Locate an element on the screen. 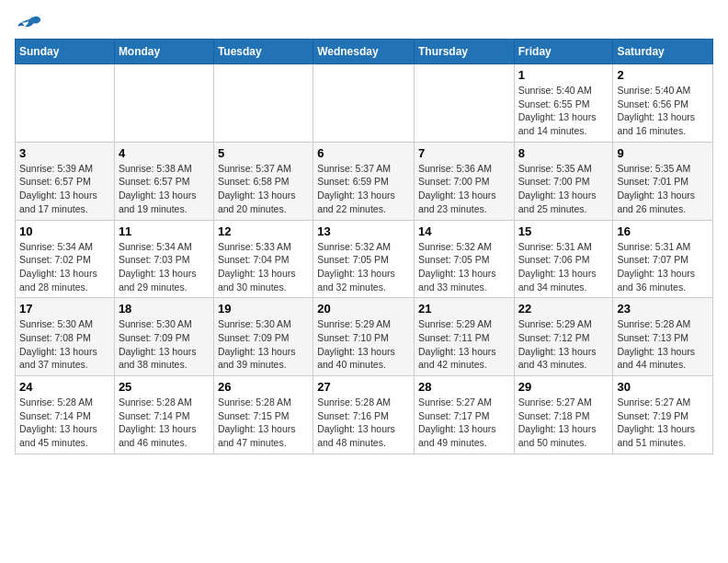 The width and height of the screenshot is (728, 563). day-number: 23 is located at coordinates (663, 309).